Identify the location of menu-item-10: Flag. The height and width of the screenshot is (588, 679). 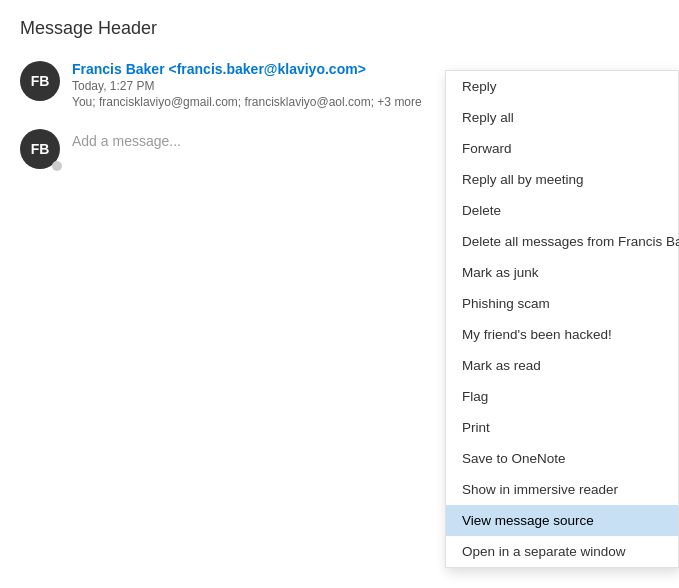
(562, 396).